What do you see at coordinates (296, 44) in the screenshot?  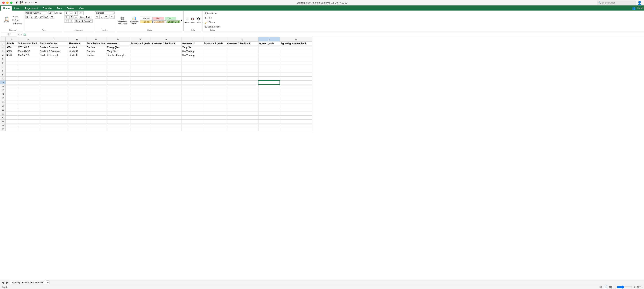 I see `cell: Agreed grade feedback` at bounding box center [296, 44].